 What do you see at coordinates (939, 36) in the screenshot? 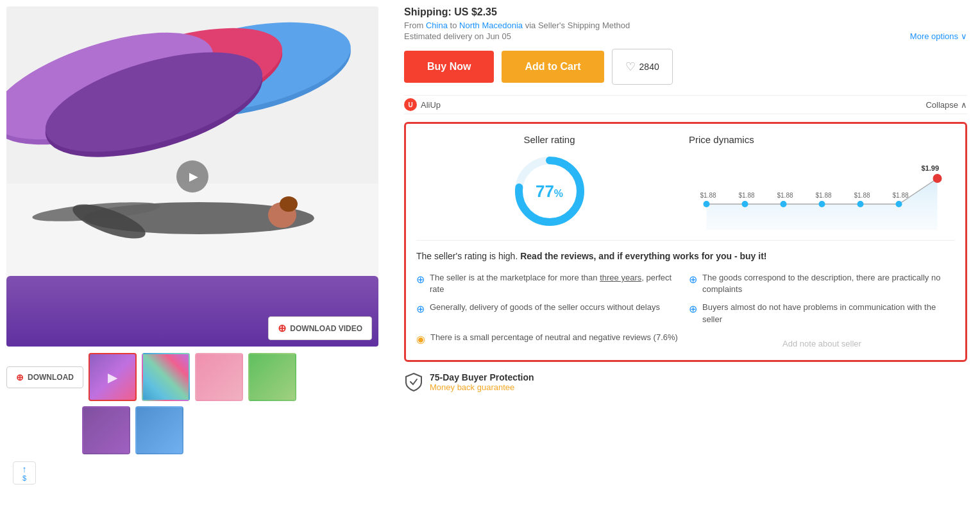
I see `more-options-link: More options ∨` at bounding box center [939, 36].